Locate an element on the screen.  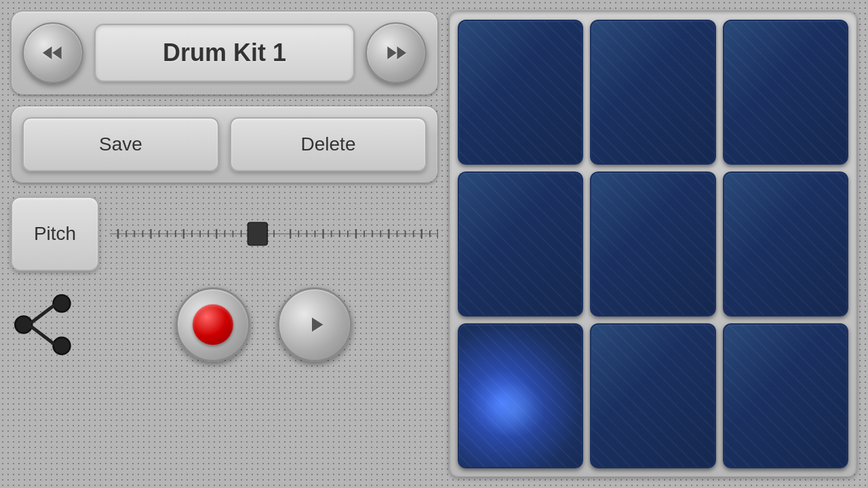
fast-forward-icon is located at coordinates (396, 53).